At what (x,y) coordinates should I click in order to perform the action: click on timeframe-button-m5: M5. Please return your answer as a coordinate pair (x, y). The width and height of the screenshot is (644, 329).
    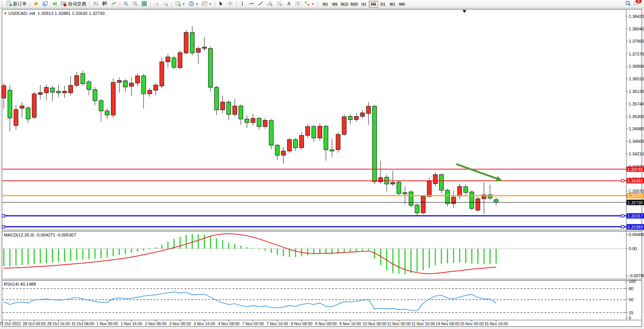
    Looking at the image, I should click on (335, 4).